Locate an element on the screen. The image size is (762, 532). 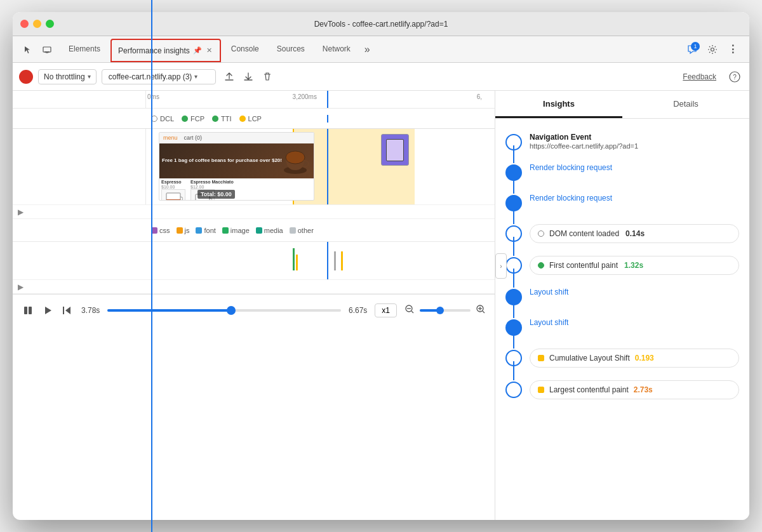
tab-details: Details is located at coordinates (686, 104).